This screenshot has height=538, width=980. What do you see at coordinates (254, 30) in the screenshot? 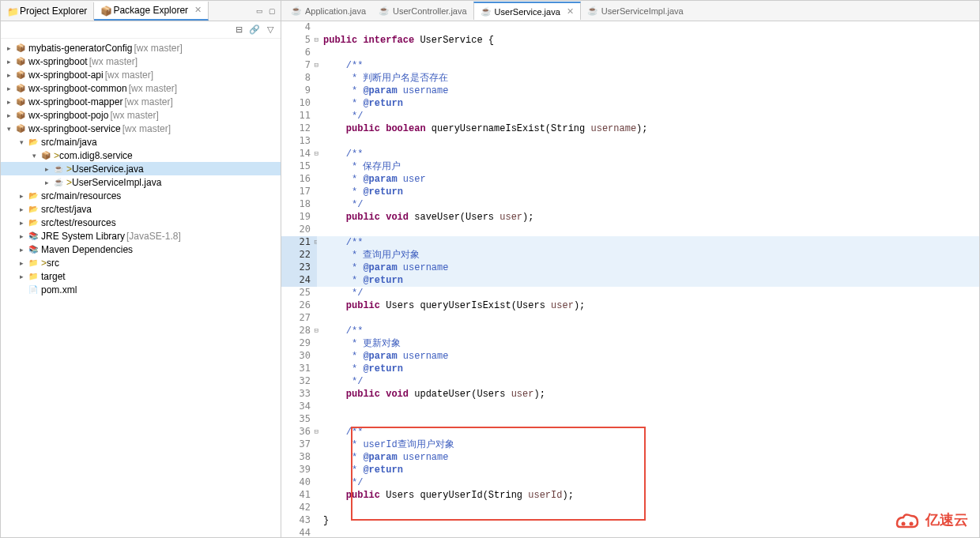
I see `link-editor-icon: 🔗` at bounding box center [254, 30].